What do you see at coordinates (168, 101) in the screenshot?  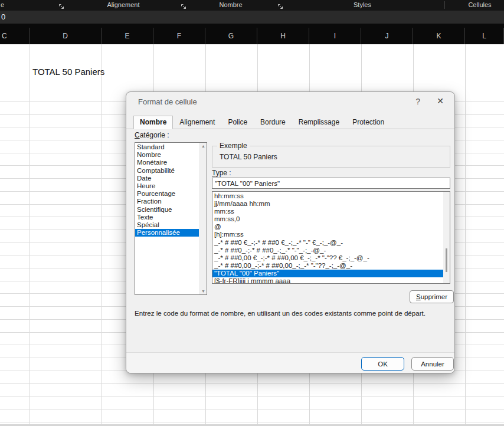 I see `dialog-title: Format de cellule` at bounding box center [168, 101].